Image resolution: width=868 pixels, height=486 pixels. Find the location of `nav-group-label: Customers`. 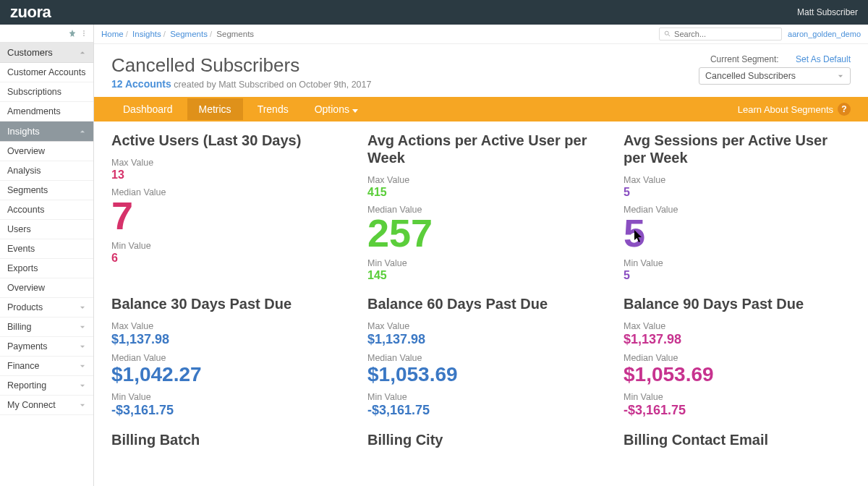

nav-group-label: Customers is located at coordinates (30, 52).